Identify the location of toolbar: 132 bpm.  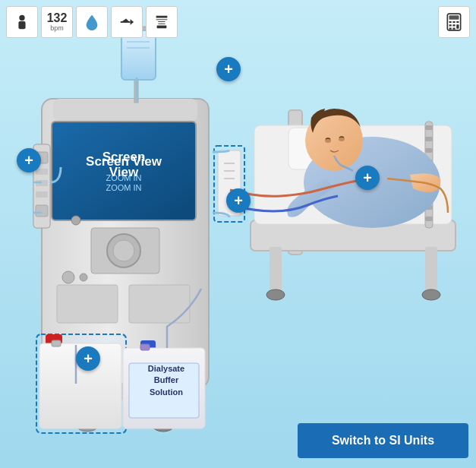
(92, 22).